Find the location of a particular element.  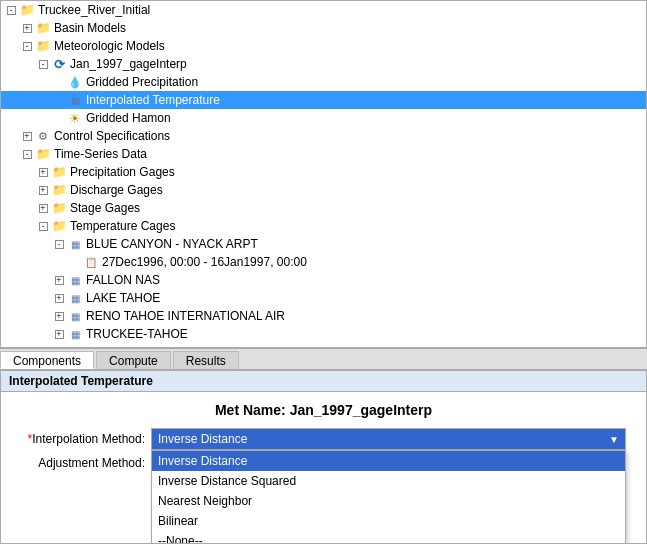

expander-dischargeGages: + is located at coordinates (43, 190).